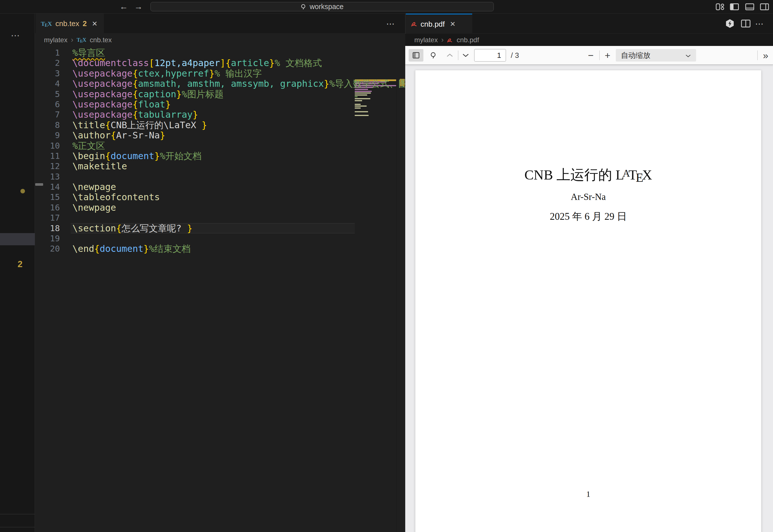  I want to click on zoom-mode-label: 自动缩放, so click(636, 55).